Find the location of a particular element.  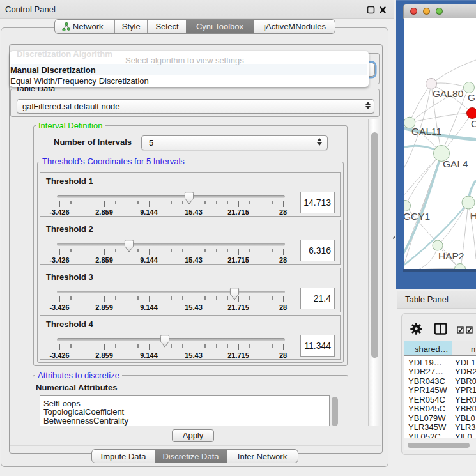

svg-text: H is located at coordinates (473, 216).